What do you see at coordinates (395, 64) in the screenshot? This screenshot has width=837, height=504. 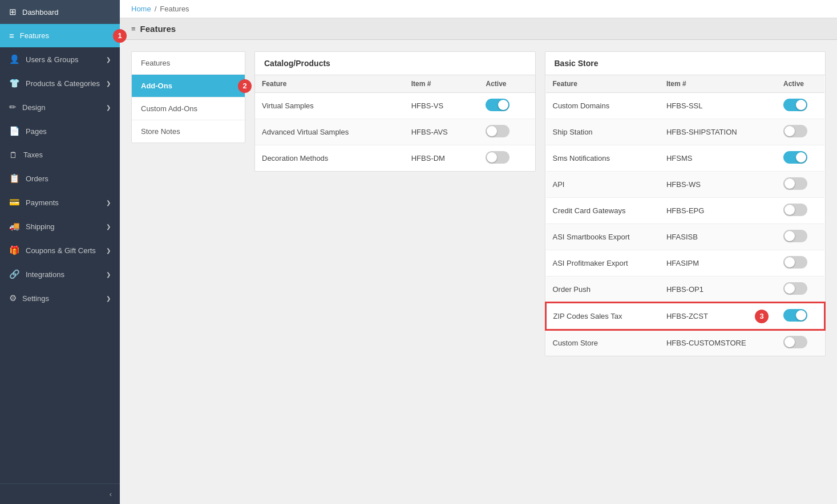 I see `catalog-products-title: Catalog/Products` at bounding box center [395, 64].